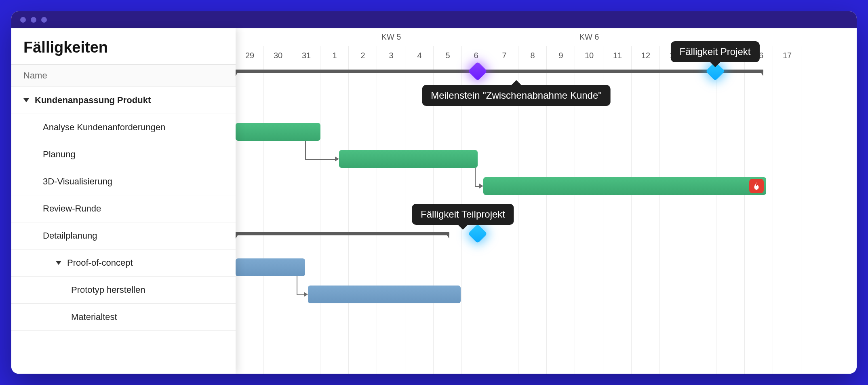  What do you see at coordinates (546, 295) in the screenshot?
I see `gantt-row-mat` at bounding box center [546, 295].